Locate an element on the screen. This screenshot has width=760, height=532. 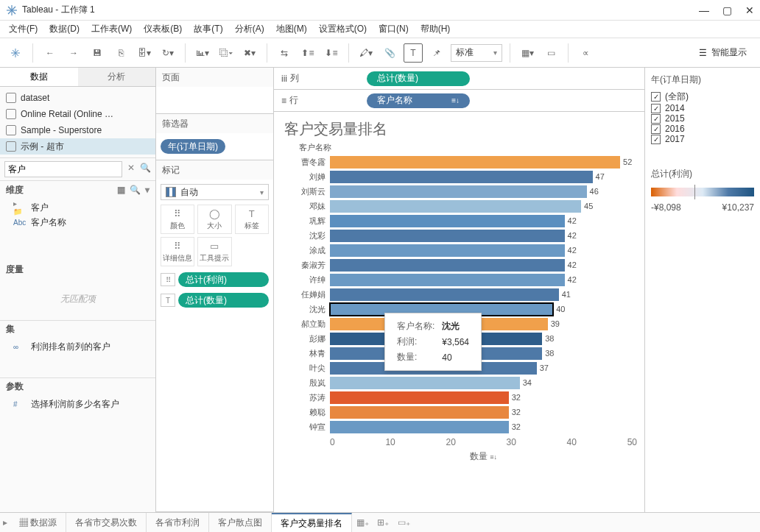
new-datasource-button: ⎘ is located at coordinates (121, 53).